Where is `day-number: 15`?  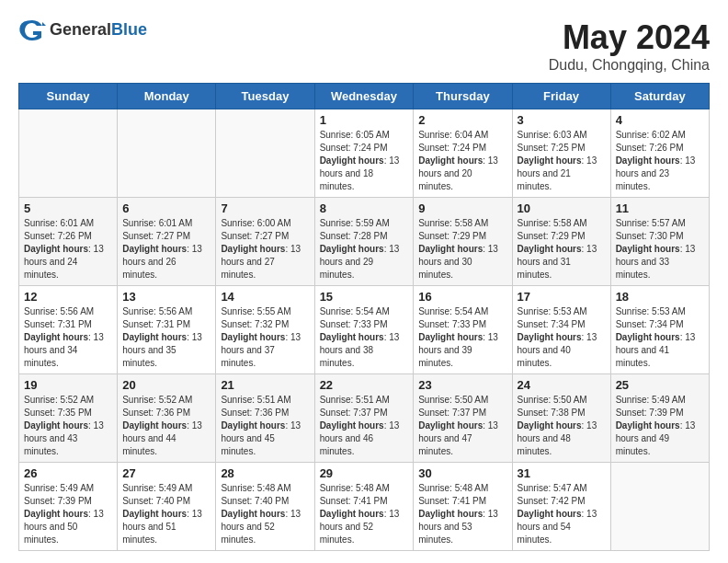
day-number: 15 is located at coordinates (364, 296).